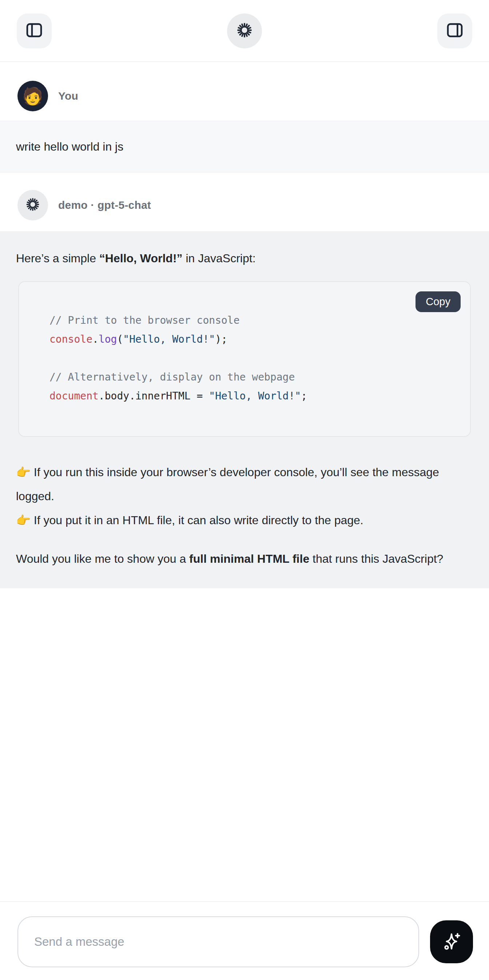 The image size is (489, 980). I want to click on user-author-row: 🧑 You, so click(244, 96).